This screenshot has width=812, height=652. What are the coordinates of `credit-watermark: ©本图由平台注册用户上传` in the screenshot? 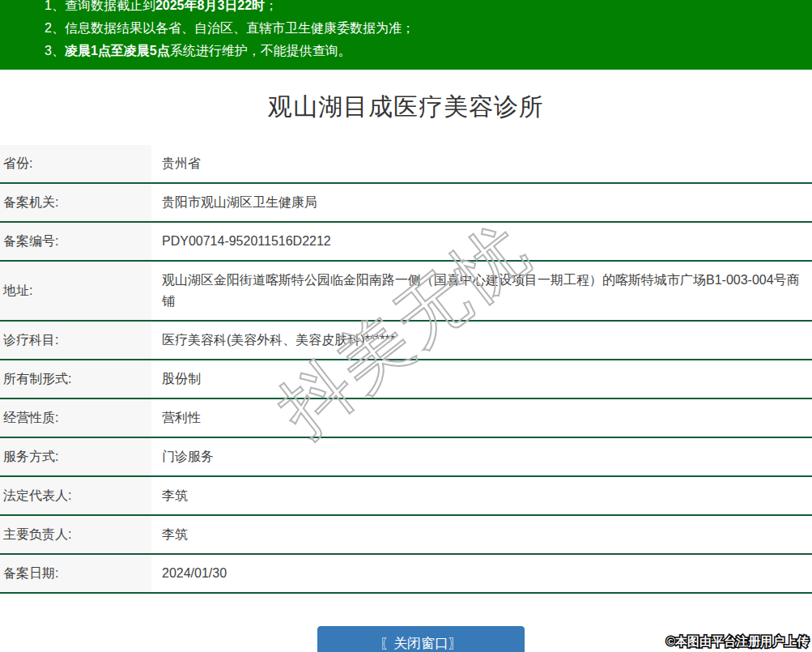 It's located at (738, 641).